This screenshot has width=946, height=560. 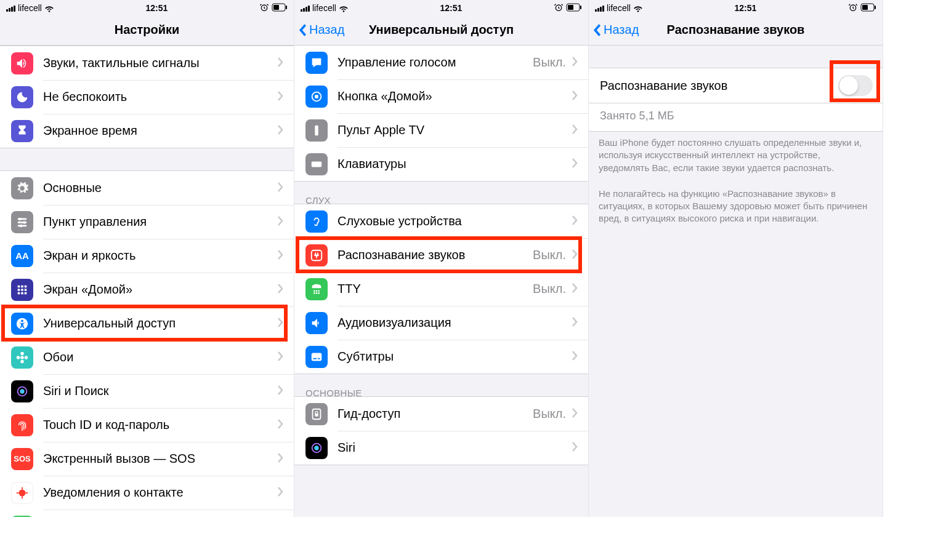 What do you see at coordinates (441, 63) in the screenshot?
I see `row-voice-control: Управление голосом Выкл.` at bounding box center [441, 63].